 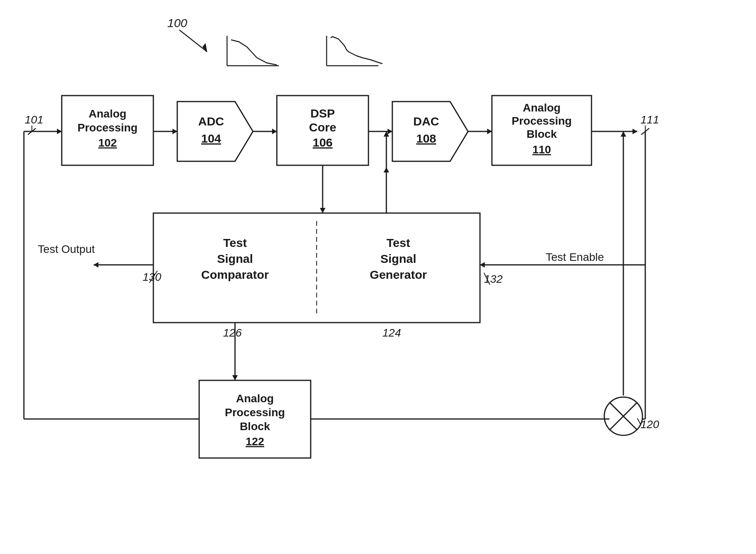 What do you see at coordinates (255, 441) in the screenshot?
I see `analog-processing-122-label4: 122` at bounding box center [255, 441].